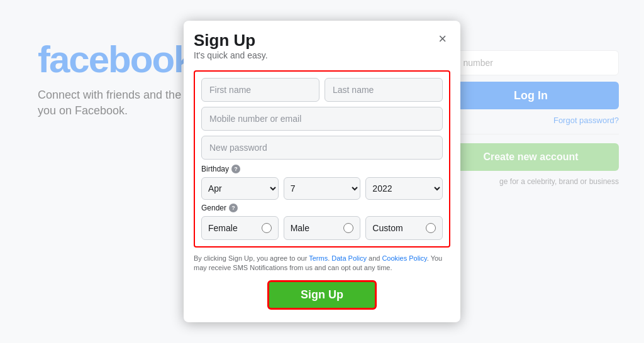 The image size is (644, 343). Describe the element at coordinates (322, 295) in the screenshot. I see `signup-button: Sign Up` at that location.